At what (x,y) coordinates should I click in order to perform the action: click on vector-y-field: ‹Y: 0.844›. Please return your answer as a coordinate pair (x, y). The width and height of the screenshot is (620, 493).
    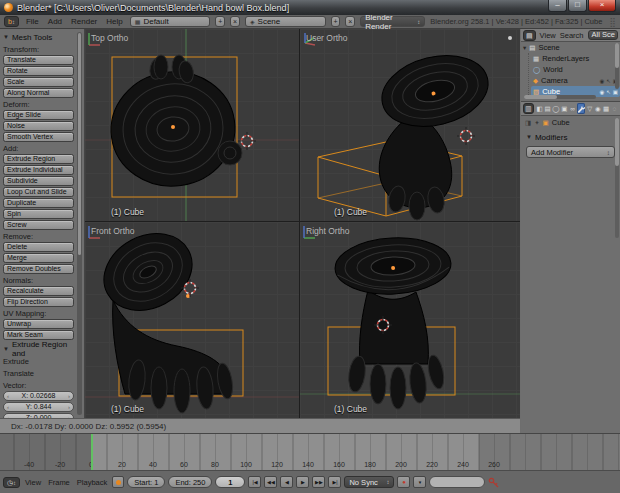
    Looking at the image, I should click on (38, 407).